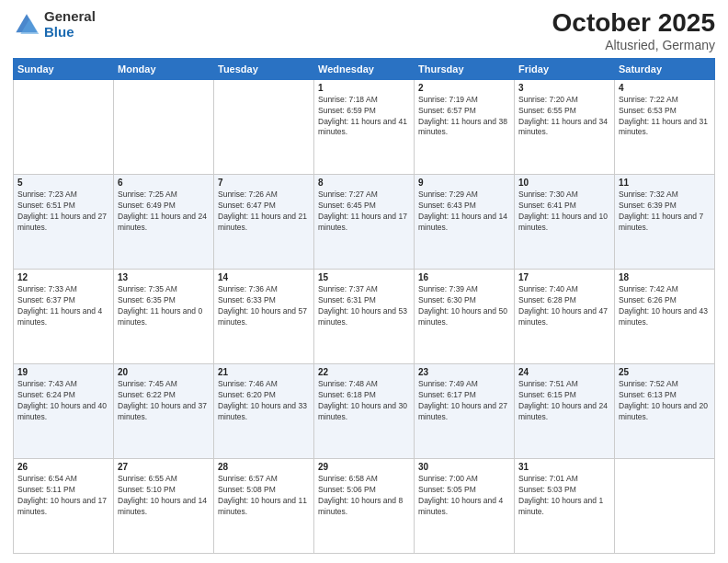 This screenshot has height=563, width=728. I want to click on day-cell-1-6: 11 Sunrise: 7:32 AMSunset: 6:39 PMDaylig…, so click(665, 221).